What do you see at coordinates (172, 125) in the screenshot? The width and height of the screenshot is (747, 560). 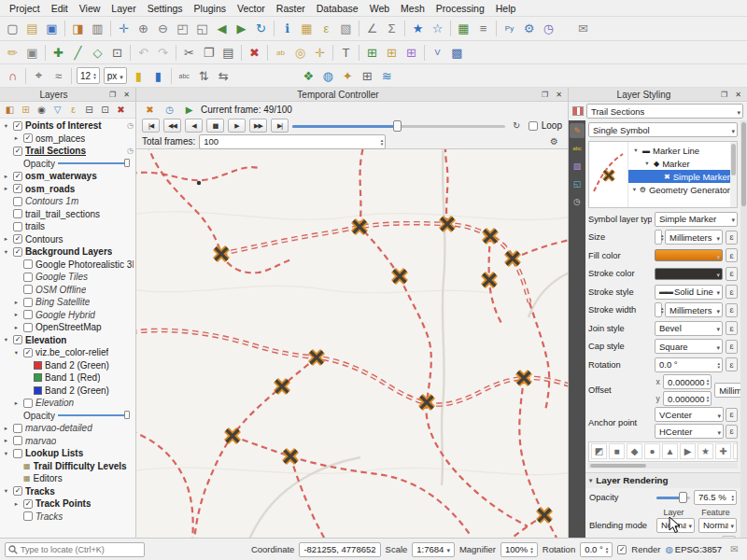 I see `fast-back-button: ◀◀` at bounding box center [172, 125].